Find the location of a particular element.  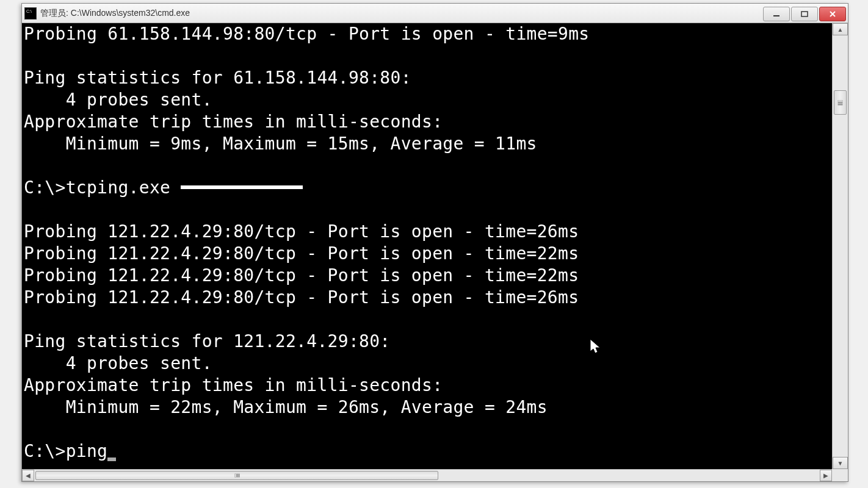

window-title: 管理员: C:\Windows\system32\cmd.exe is located at coordinates (115, 13).